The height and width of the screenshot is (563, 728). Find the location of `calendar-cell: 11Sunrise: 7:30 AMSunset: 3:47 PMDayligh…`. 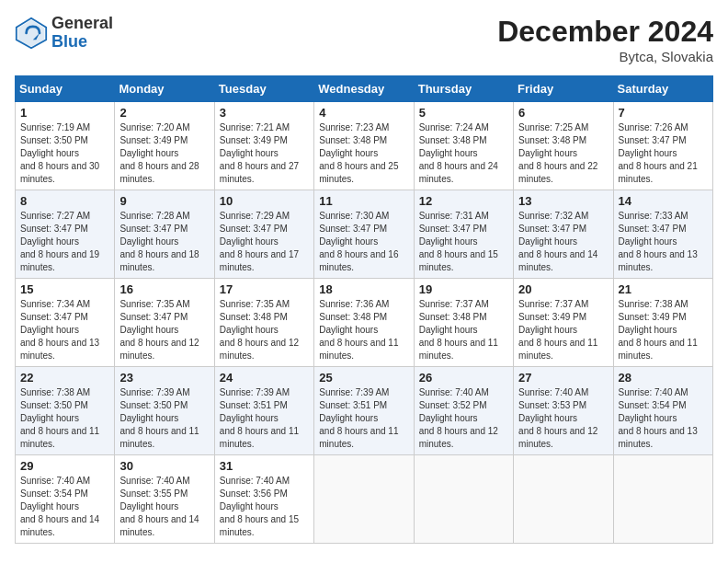

calendar-cell: 11Sunrise: 7:30 AMSunset: 3:47 PMDayligh… is located at coordinates (364, 235).